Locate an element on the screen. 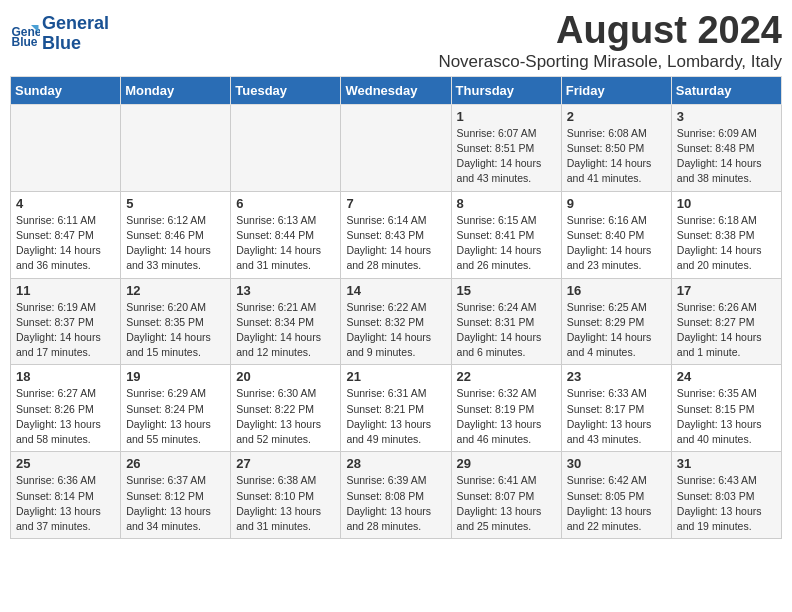 This screenshot has height=612, width=792. day-number: 30 is located at coordinates (616, 464).